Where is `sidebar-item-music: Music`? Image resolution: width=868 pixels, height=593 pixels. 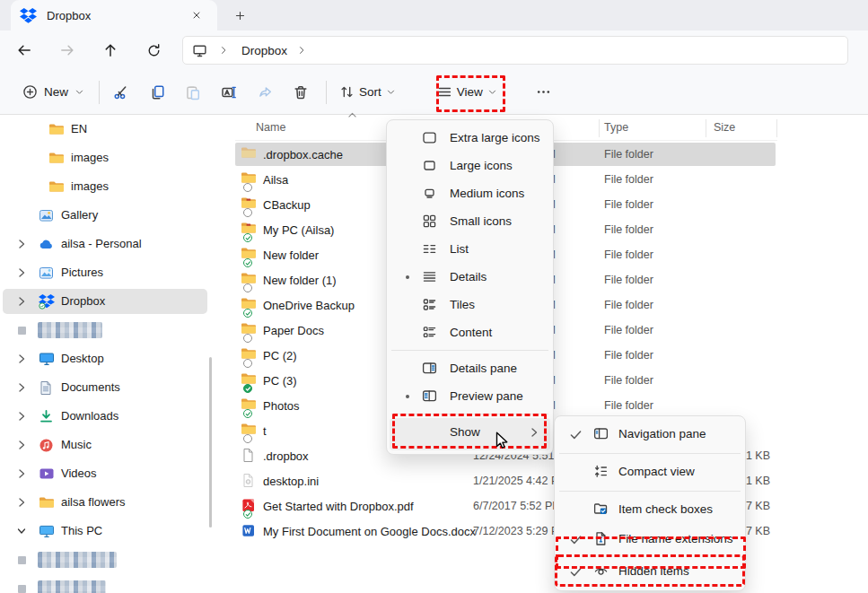 sidebar-item-music: Music is located at coordinates (106, 445).